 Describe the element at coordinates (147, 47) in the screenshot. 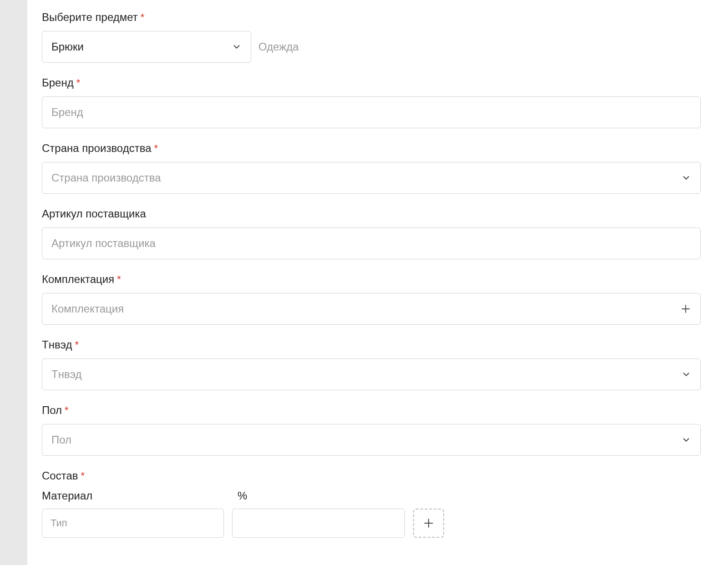

I see `subject-select: Брюки` at that location.